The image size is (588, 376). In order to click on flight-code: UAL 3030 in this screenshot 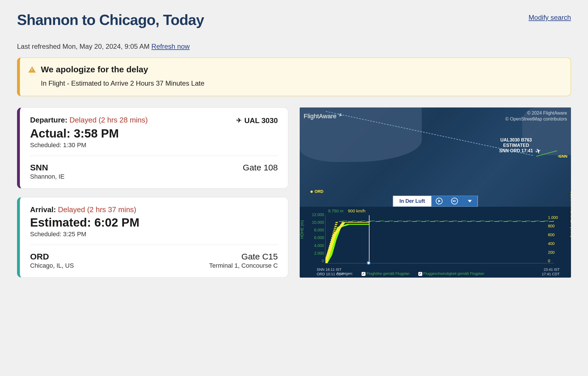, I will do `click(261, 121)`.